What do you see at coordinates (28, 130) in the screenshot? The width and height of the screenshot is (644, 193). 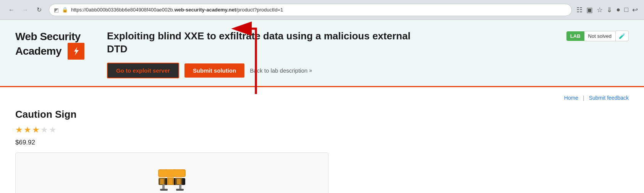 I see `star-2: ★` at bounding box center [28, 130].